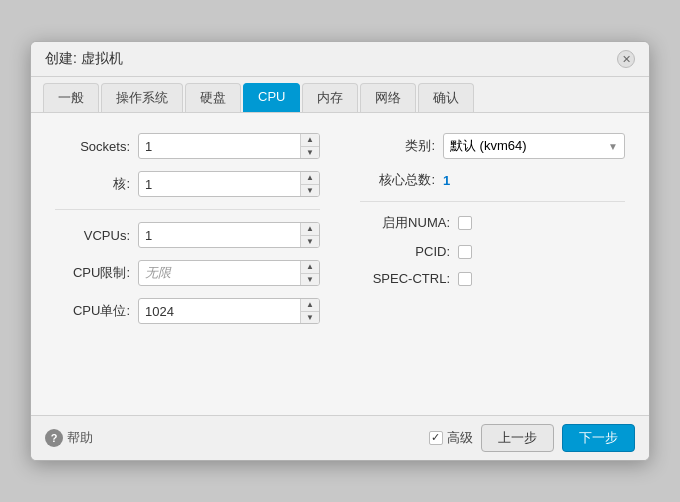 This screenshot has width=680, height=502. I want to click on numa-label: 启用NUMA:, so click(405, 223).